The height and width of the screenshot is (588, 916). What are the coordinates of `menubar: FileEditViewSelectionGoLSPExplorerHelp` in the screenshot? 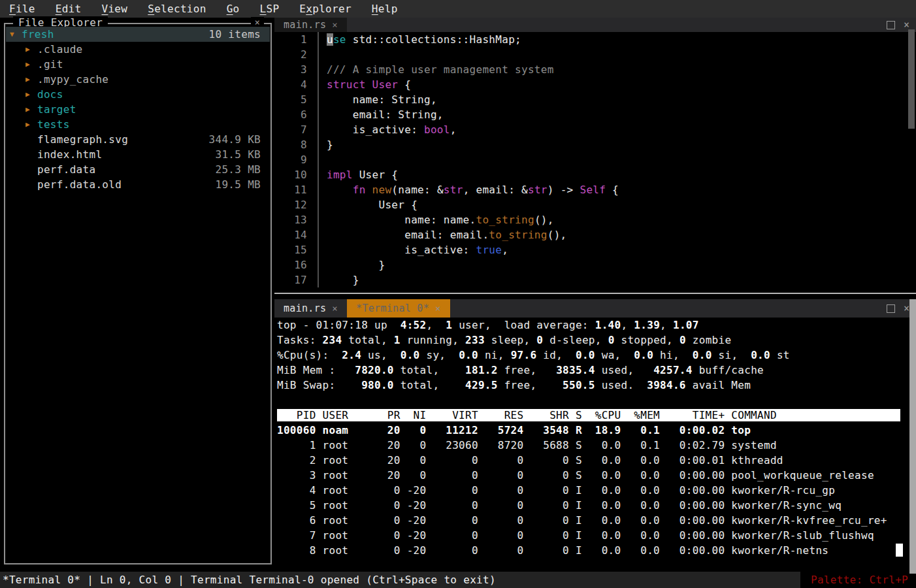 It's located at (458, 9).